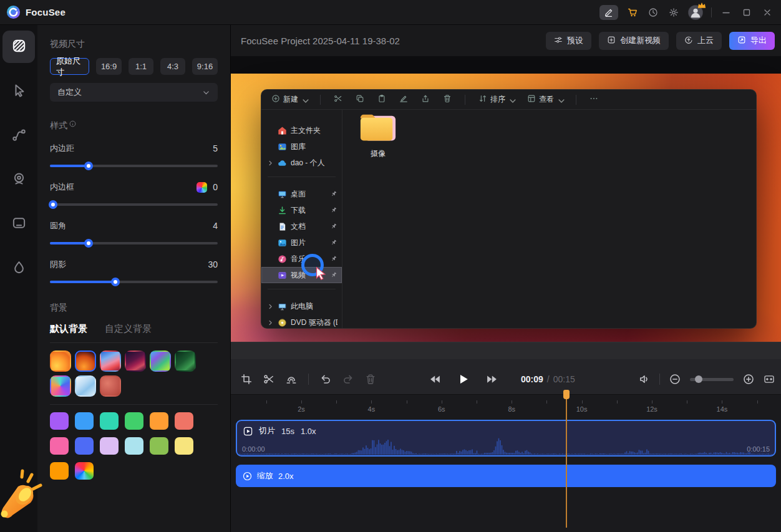 The height and width of the screenshot is (532, 781). What do you see at coordinates (634, 41) in the screenshot?
I see `header-button: 创建新视频` at bounding box center [634, 41].